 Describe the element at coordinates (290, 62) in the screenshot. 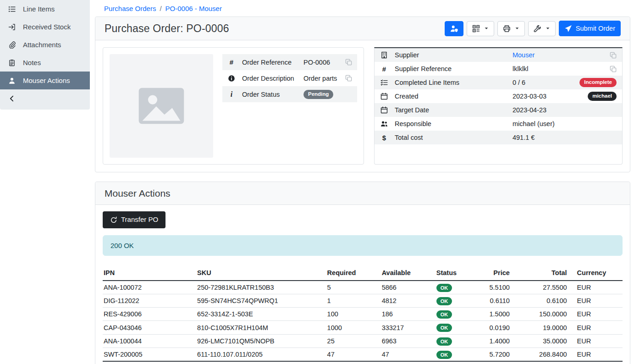

I see `detail-row-order-reference: #Order ReferencePO-0006` at that location.